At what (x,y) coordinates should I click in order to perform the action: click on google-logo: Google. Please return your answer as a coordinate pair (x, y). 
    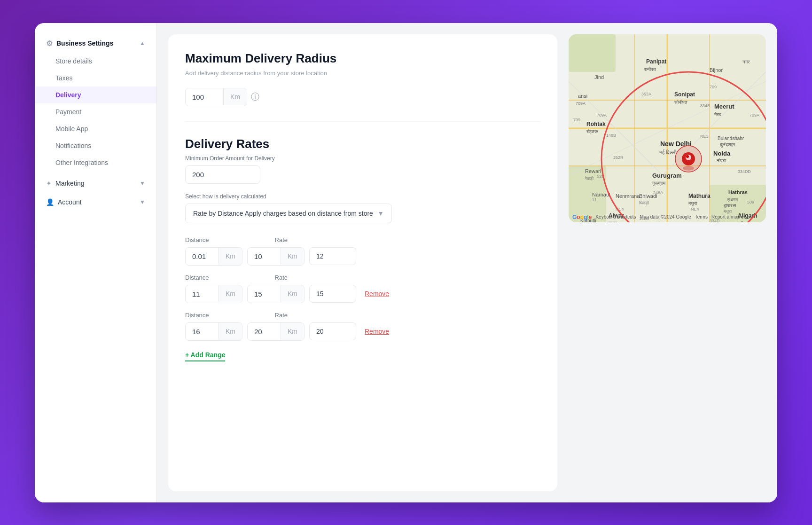
    Looking at the image, I should click on (582, 217).